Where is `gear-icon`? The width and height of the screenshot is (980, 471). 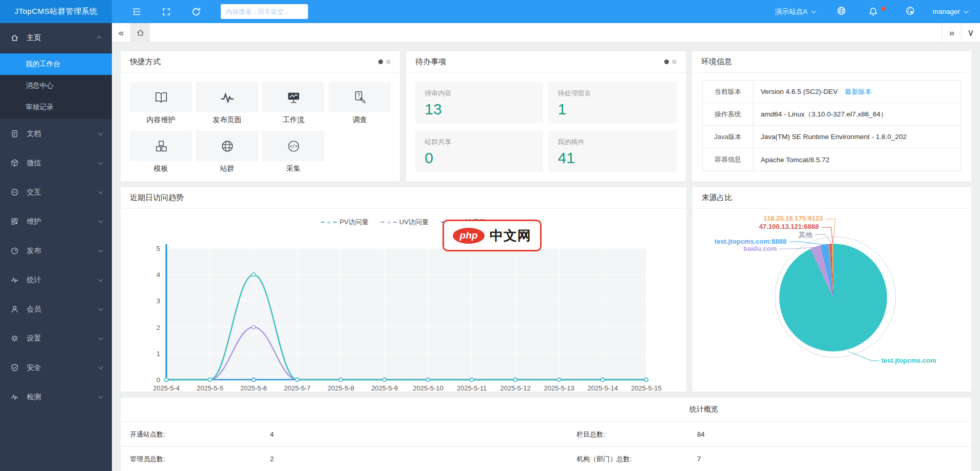 gear-icon is located at coordinates (14, 339).